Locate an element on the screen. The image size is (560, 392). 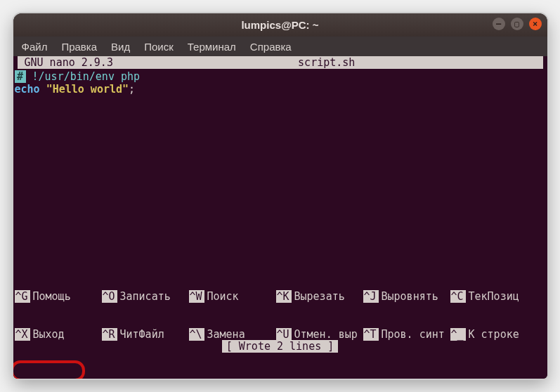
window-maximize-button: ▢ is located at coordinates (517, 24).